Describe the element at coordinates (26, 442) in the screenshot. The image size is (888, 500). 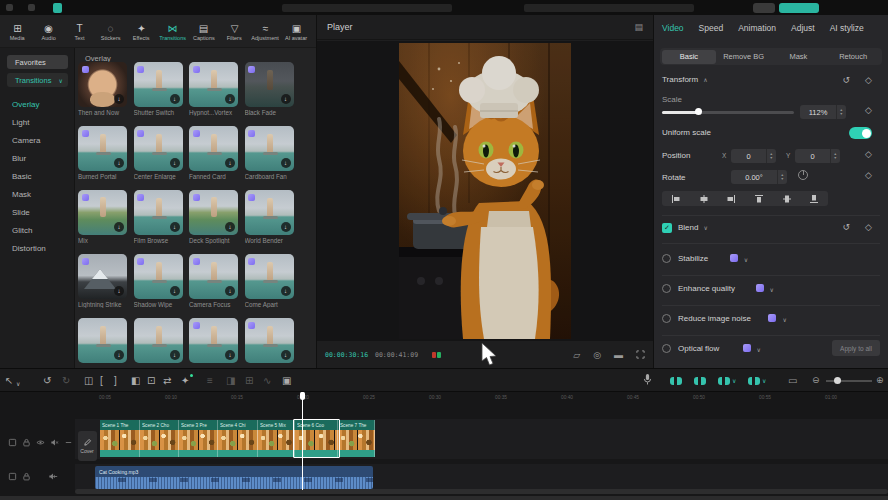
I see `lock-track-icon` at that location.